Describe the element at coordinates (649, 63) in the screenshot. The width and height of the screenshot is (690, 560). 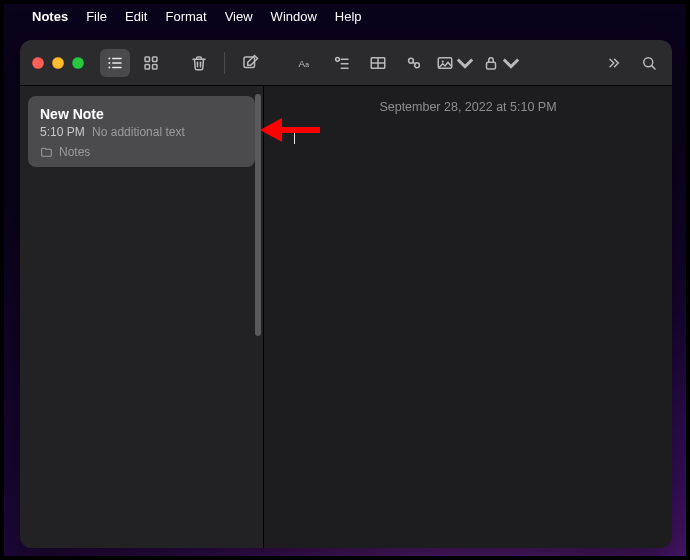
I see `search-button` at that location.